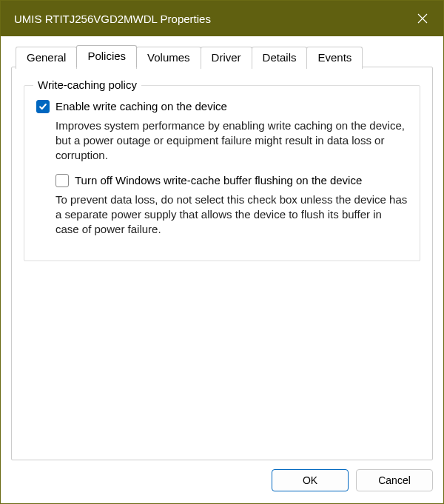 This screenshot has height=504, width=444. I want to click on close-icon, so click(423, 19).